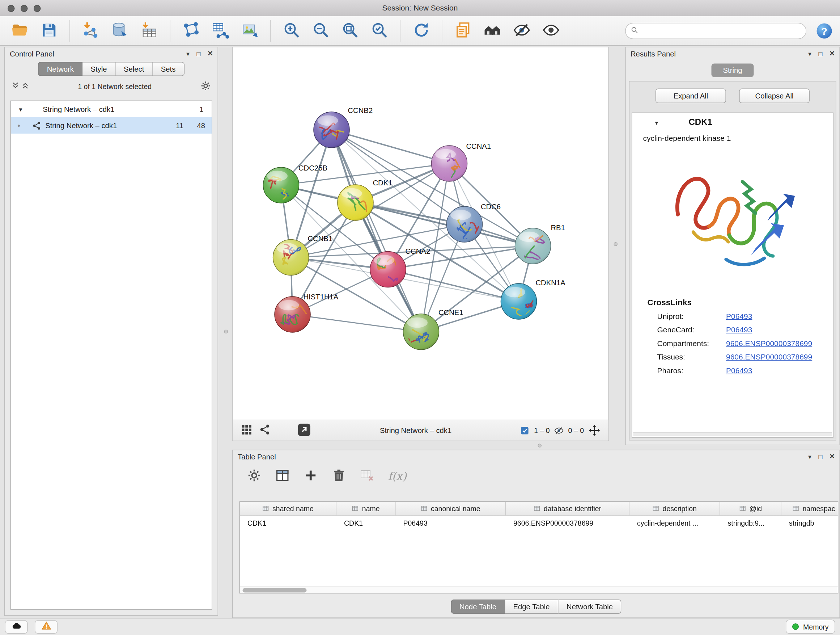 This screenshot has height=635, width=840. What do you see at coordinates (478, 606) in the screenshot?
I see `tab-node-table: Node Table` at bounding box center [478, 606].